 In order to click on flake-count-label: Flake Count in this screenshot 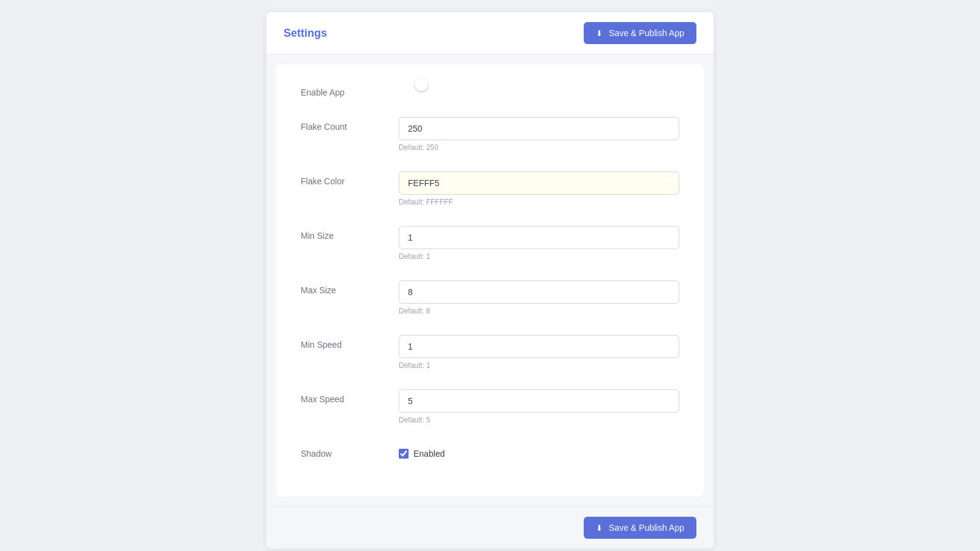, I will do `click(350, 124)`.